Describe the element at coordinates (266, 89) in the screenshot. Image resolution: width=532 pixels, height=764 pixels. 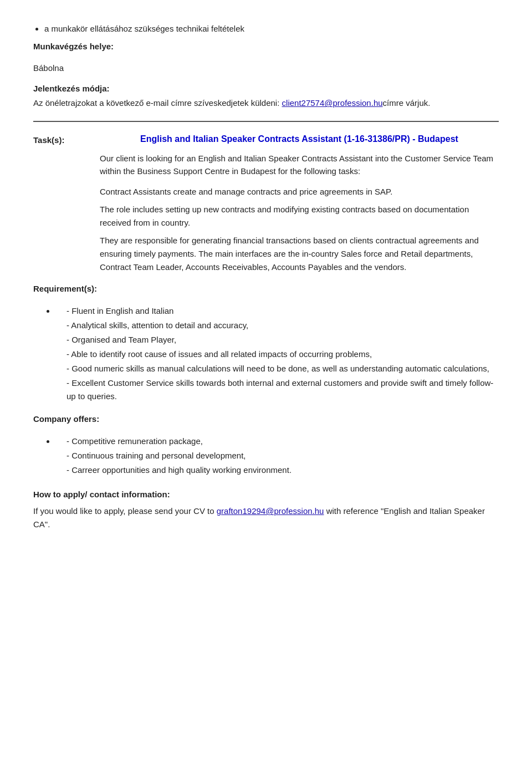
I see `application-label: Jelentkezés módja:` at that location.